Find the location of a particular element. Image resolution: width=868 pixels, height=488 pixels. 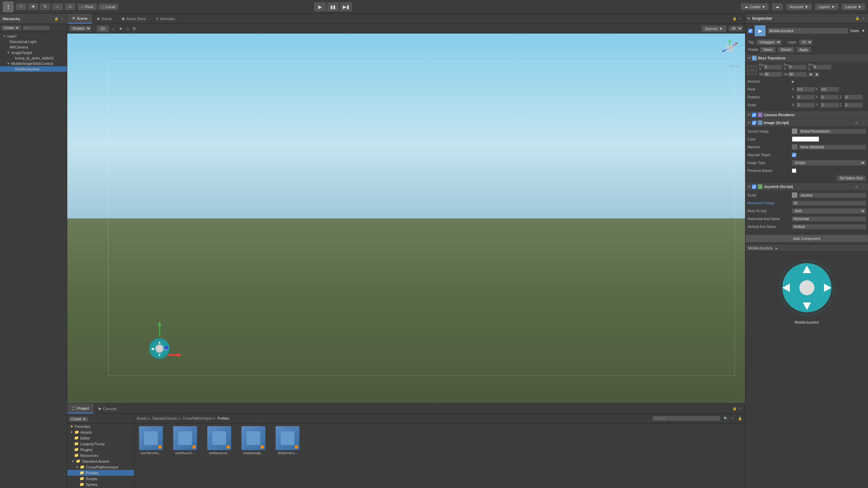

height-input is located at coordinates (798, 74).